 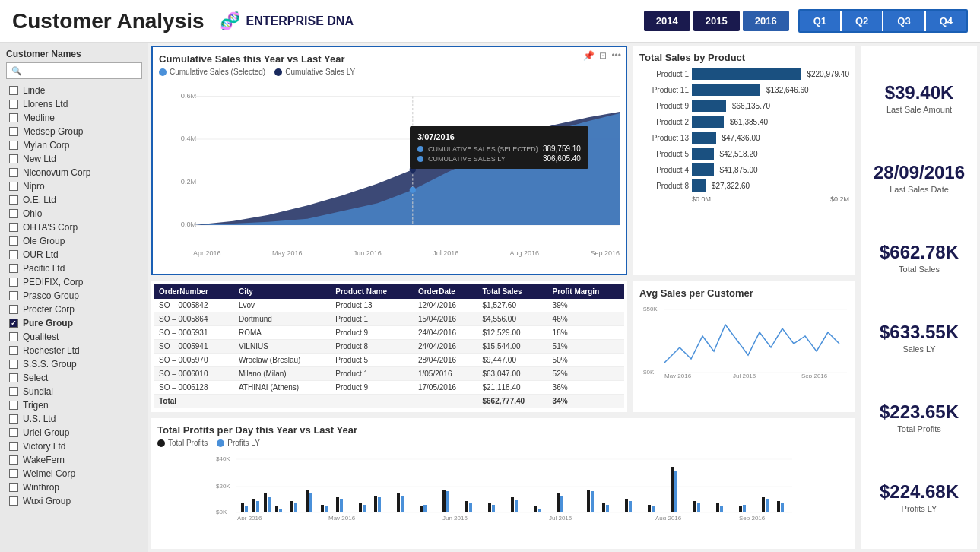 What do you see at coordinates (75, 309) in the screenshot?
I see `sidebar-item: Procter Corp` at bounding box center [75, 309].